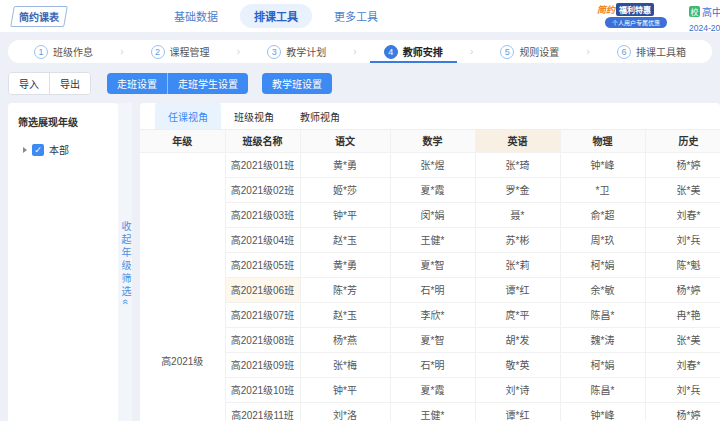 The height and width of the screenshot is (421, 720). What do you see at coordinates (345, 412) in the screenshot?
I see `teacher-cell: 刘*洛` at bounding box center [345, 412].